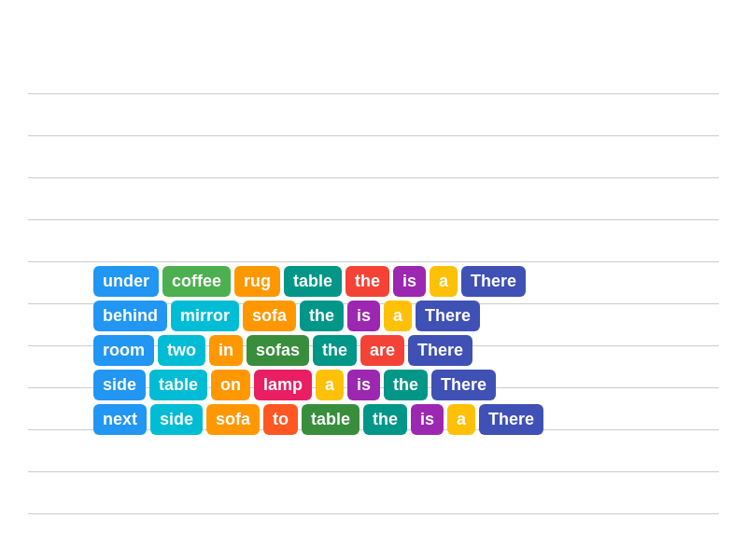 Image resolution: width=747 pixels, height=560 pixels. Describe the element at coordinates (278, 351) in the screenshot. I see `word-chip-sofas: sofas` at that location.